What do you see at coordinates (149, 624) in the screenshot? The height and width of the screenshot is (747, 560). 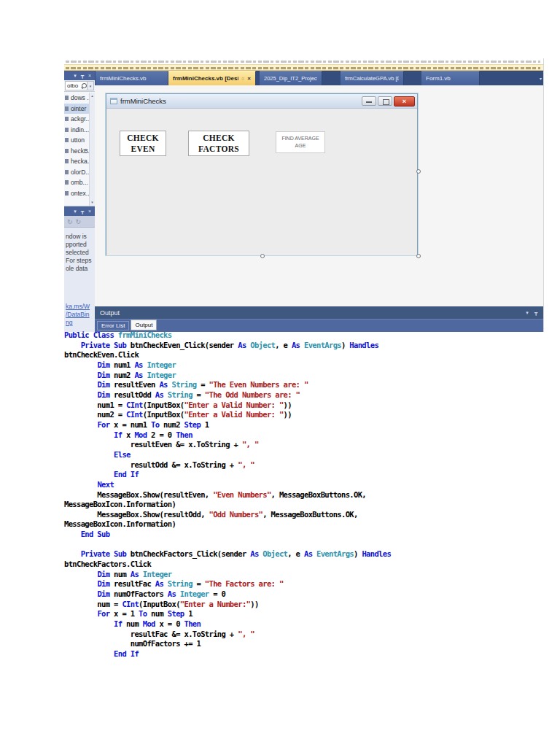 I see `code-token: Mod` at bounding box center [149, 624].